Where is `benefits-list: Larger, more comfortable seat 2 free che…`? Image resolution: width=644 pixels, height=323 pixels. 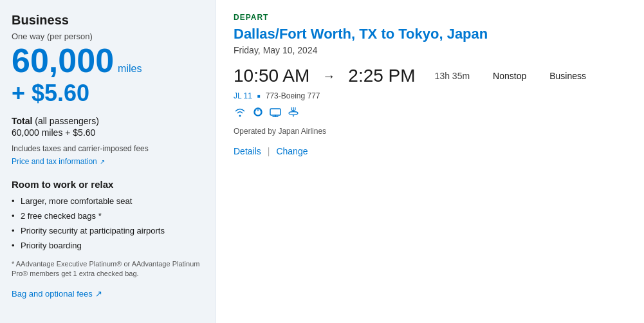 benefits-list: Larger, more comfortable seat 2 free che… is located at coordinates (107, 223).